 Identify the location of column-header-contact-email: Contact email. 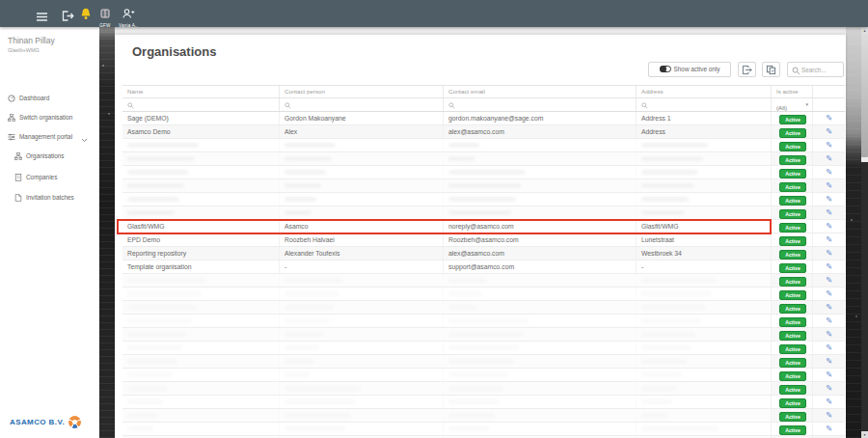
(540, 92).